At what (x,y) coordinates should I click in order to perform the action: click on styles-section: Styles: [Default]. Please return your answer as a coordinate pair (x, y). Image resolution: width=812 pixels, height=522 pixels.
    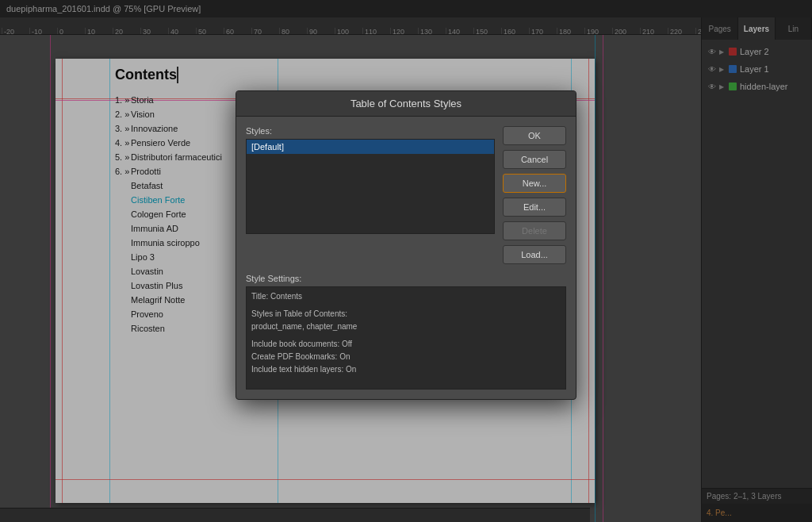
    Looking at the image, I should click on (370, 195).